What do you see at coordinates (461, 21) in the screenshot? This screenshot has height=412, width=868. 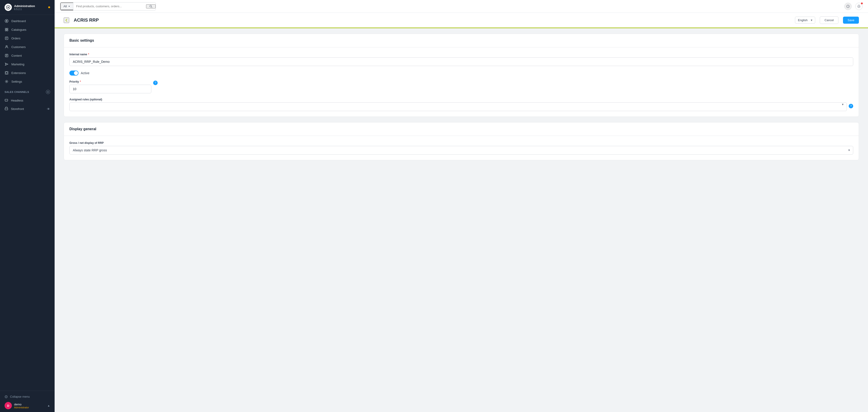 I see `page-header: ACRIS RRP English ▼ Cancel Save` at bounding box center [461, 21].